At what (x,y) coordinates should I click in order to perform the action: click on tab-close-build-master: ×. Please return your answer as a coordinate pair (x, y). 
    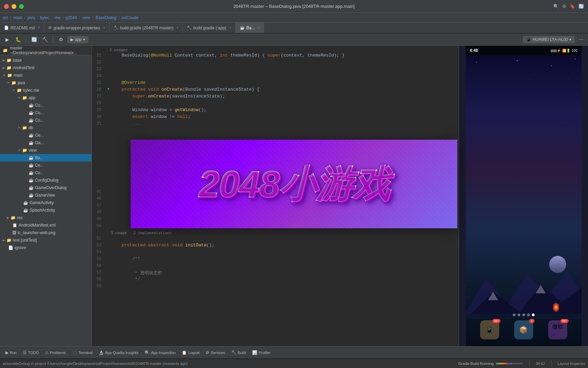
    Looking at the image, I should click on (178, 28).